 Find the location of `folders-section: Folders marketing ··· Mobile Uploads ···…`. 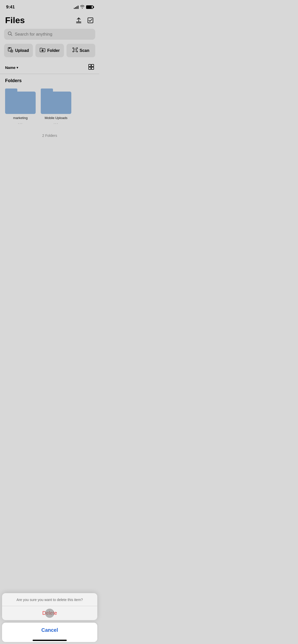

folders-section: Folders marketing ··· Mobile Uploads ···… is located at coordinates (50, 108).